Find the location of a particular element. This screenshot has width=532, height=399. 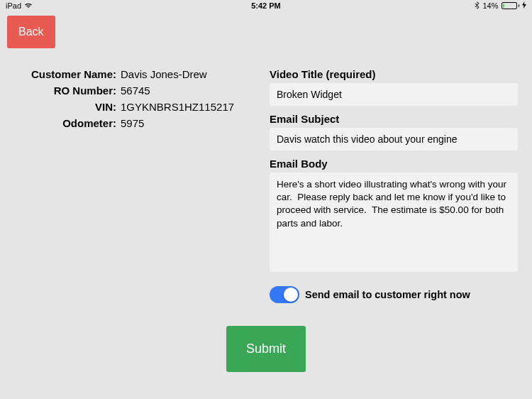

email-body-label: Email Body is located at coordinates (394, 163).